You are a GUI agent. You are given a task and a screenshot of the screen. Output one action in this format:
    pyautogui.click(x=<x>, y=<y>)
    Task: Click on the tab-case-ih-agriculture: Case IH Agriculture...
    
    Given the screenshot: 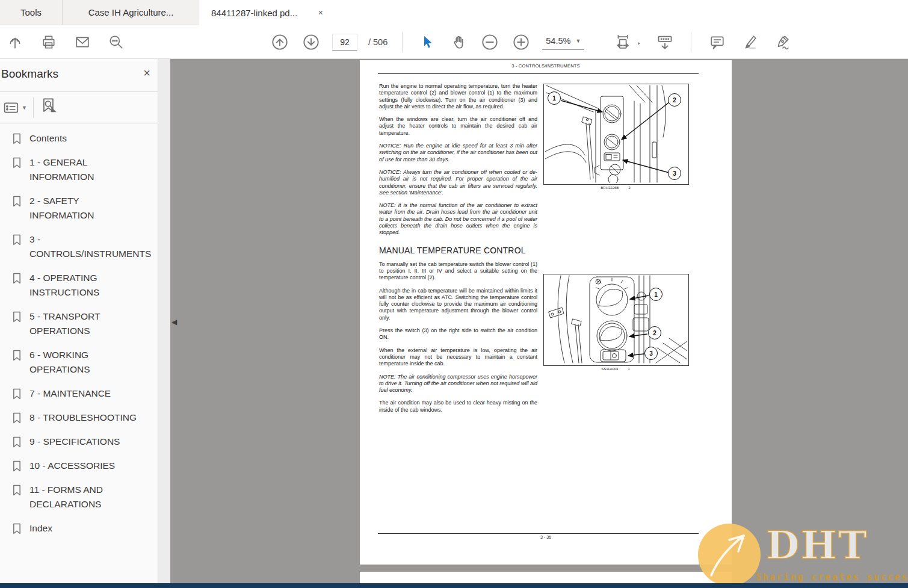 What is the action you would take?
    pyautogui.click(x=131, y=13)
    